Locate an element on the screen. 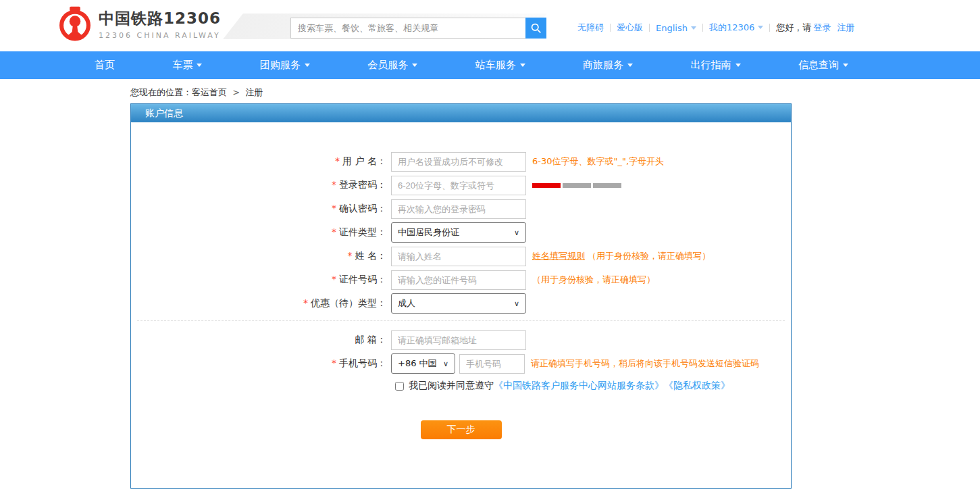 This screenshot has height=494, width=980. nav-item-info-query: 信息查询 is located at coordinates (823, 65).